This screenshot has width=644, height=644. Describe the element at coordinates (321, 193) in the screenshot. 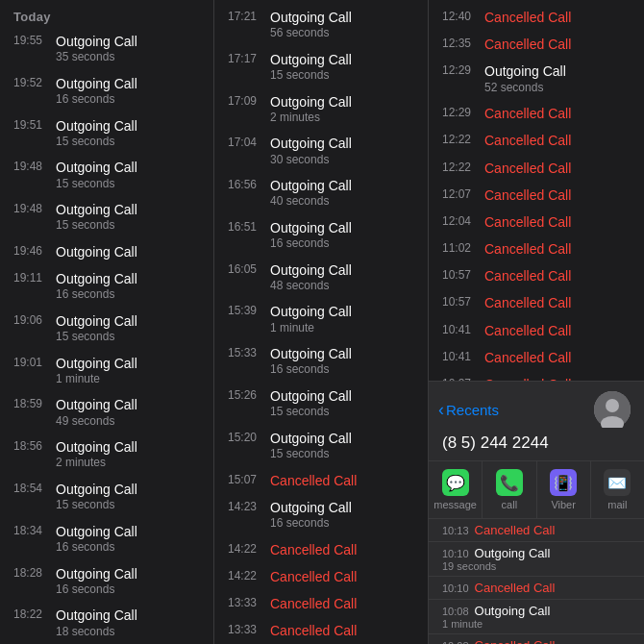

I see `call-item: 16:56Outgoing Call40 seconds` at that location.